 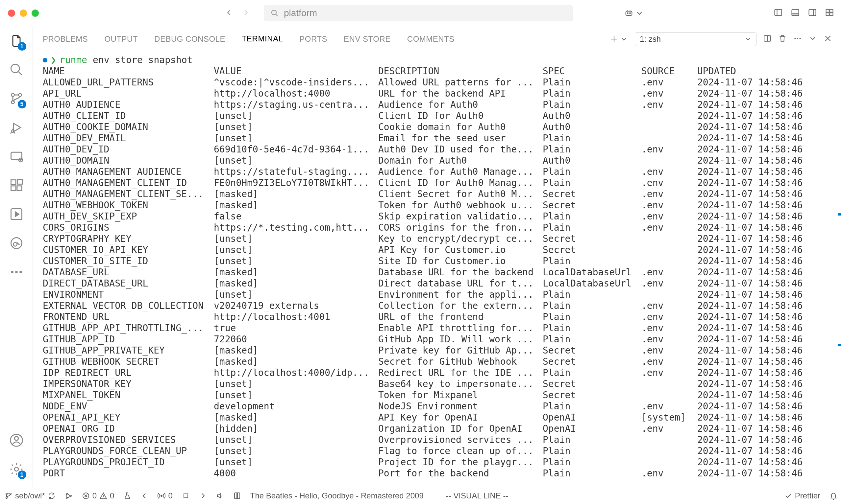 I want to click on search-icon, so click(x=275, y=13).